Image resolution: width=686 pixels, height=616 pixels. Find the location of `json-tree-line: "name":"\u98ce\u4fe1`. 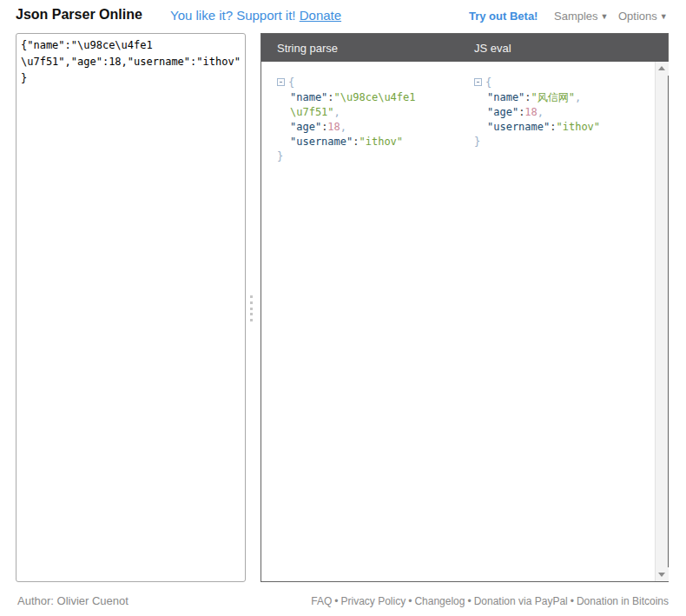

json-tree-line: "name":"\u98ce\u4fe1 is located at coordinates (370, 97).